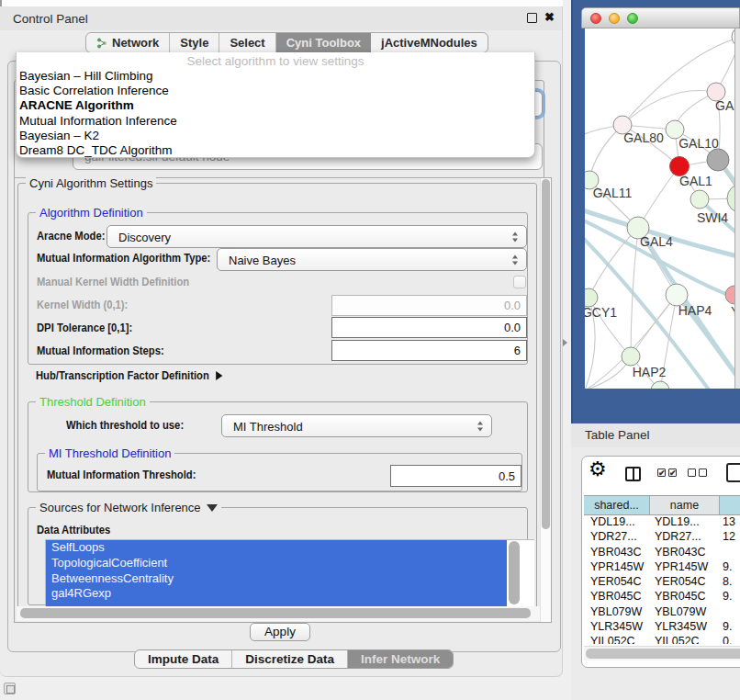 This screenshot has height=700, width=740. Describe the element at coordinates (400, 660) in the screenshot. I see `tab-infer-network: Infer Network` at that location.